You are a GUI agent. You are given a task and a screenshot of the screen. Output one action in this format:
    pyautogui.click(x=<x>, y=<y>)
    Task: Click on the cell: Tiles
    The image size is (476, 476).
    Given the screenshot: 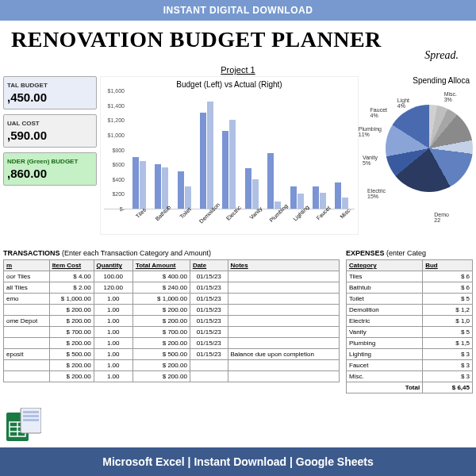 What is the action you would take?
    pyautogui.click(x=385, y=277)
    